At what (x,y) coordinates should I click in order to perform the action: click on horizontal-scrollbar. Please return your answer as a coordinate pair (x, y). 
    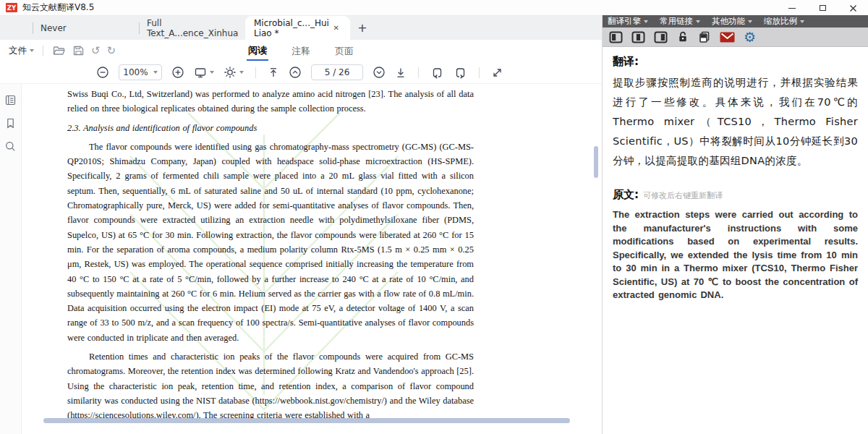
    Looking at the image, I should click on (307, 421).